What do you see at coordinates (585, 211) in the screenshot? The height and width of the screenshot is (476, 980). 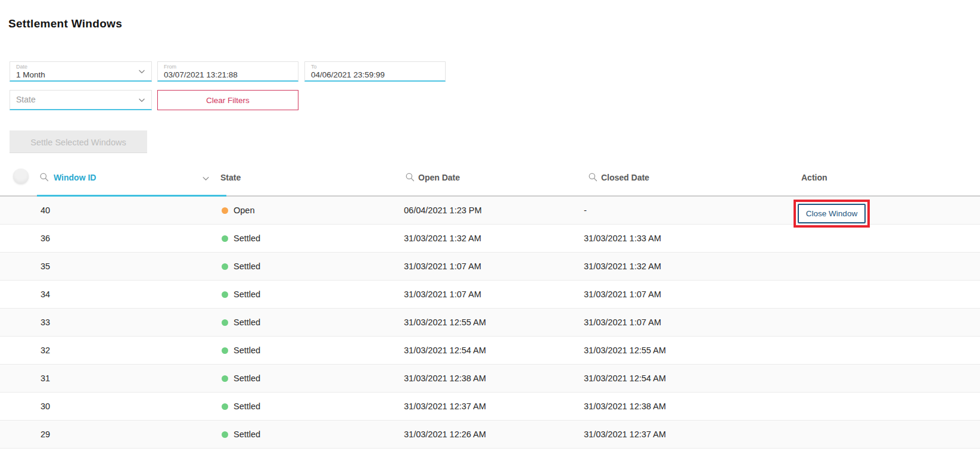 I see `closed-date-cell: -` at bounding box center [585, 211].